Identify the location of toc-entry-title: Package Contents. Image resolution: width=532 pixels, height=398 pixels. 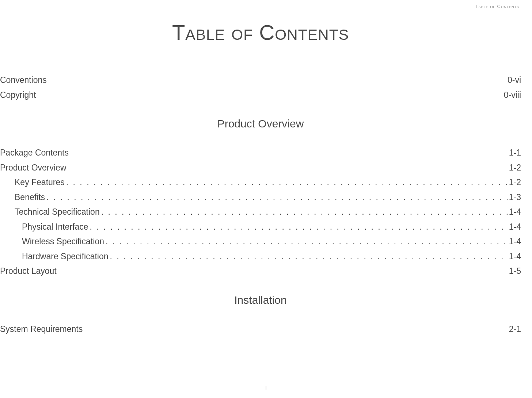
(34, 153).